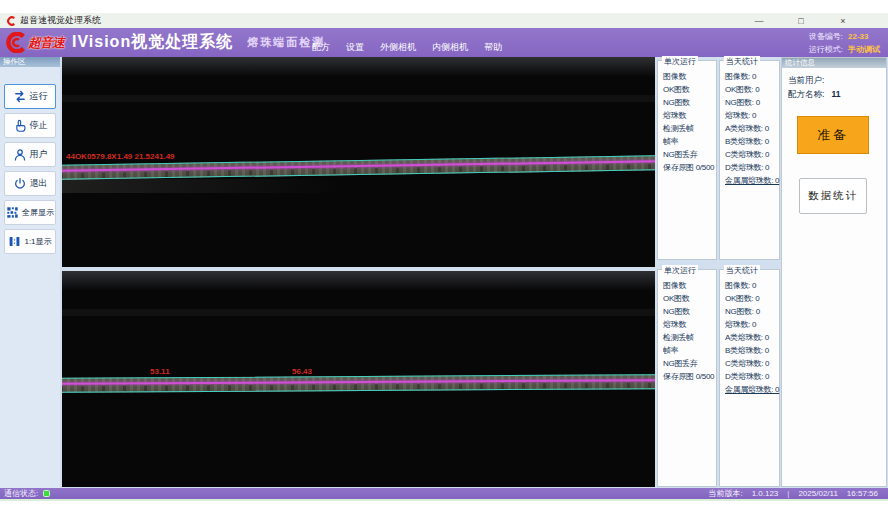 The width and height of the screenshot is (888, 522). What do you see at coordinates (766, 494) in the screenshot?
I see `version-value: 1.0.123` at bounding box center [766, 494].